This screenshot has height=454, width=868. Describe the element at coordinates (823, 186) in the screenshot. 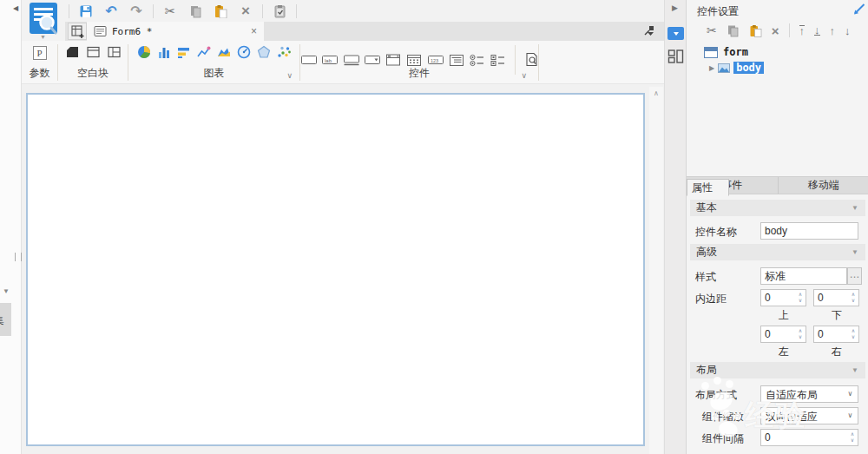

I see `tab-mobile: 移动端` at that location.